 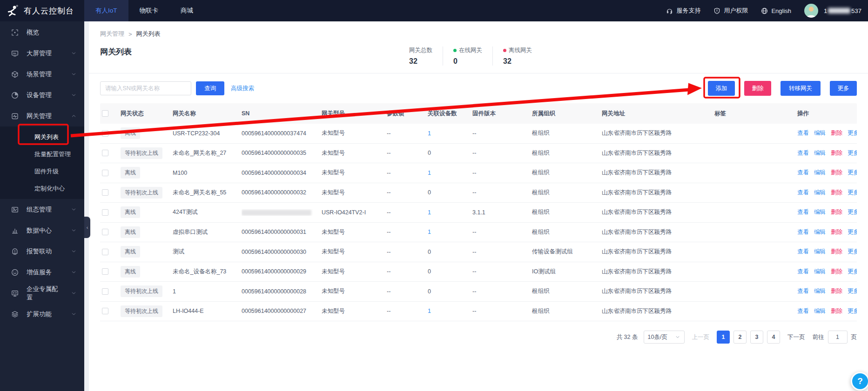 I want to click on delete-button: 删除, so click(x=758, y=88).